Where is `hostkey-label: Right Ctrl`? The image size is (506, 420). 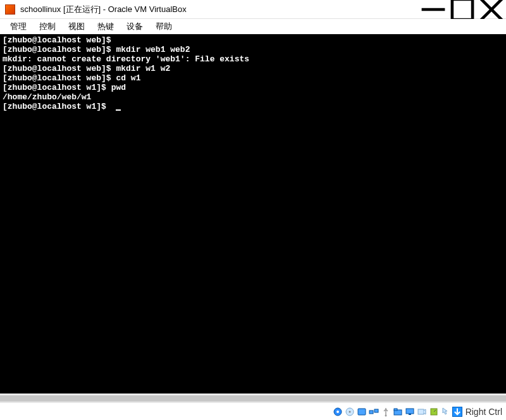 hostkey-label: Right Ctrl is located at coordinates (484, 412).